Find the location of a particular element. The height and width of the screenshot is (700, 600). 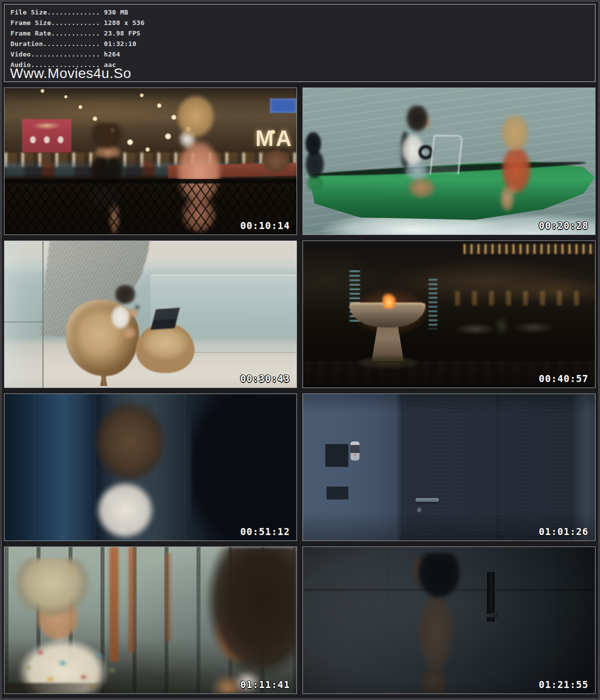

vignette-overlay is located at coordinates (449, 620).